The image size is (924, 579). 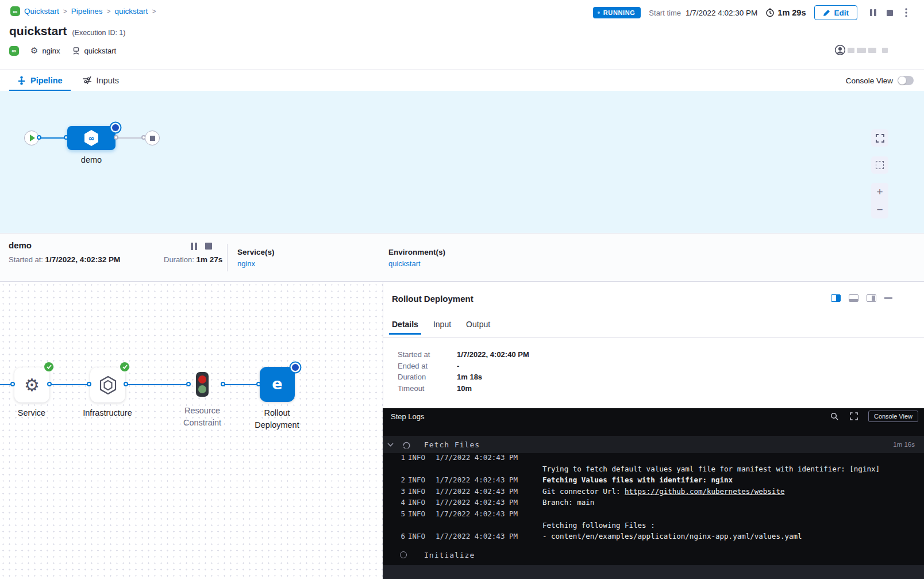 What do you see at coordinates (108, 80) in the screenshot?
I see `tab-inputs-label: Inputs` at bounding box center [108, 80].